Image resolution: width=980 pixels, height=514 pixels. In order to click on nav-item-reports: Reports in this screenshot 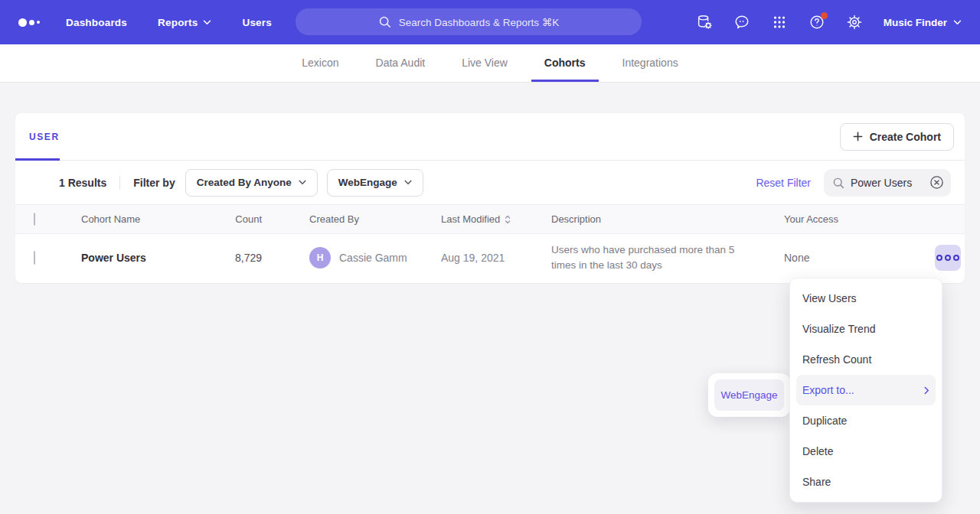, I will do `click(185, 23)`.